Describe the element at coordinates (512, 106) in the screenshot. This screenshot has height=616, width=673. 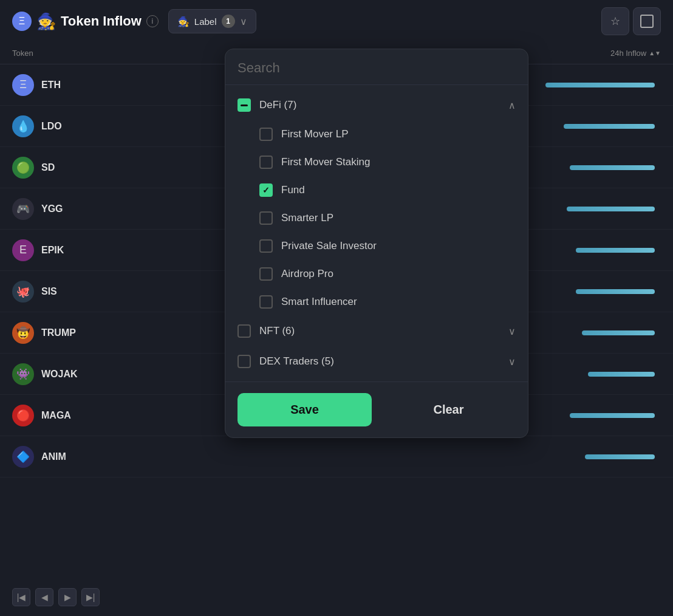
I see `chevron-up-icon: ∧` at that location.